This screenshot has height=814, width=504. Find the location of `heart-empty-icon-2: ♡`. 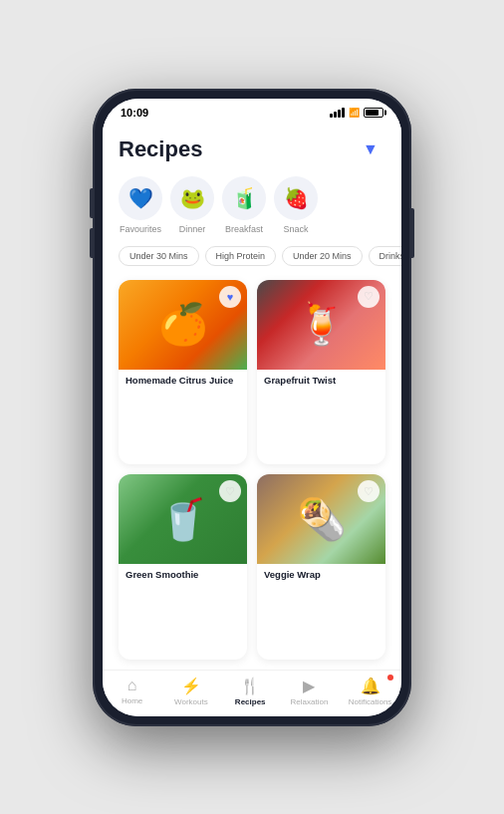

heart-empty-icon-2: ♡ is located at coordinates (230, 492).